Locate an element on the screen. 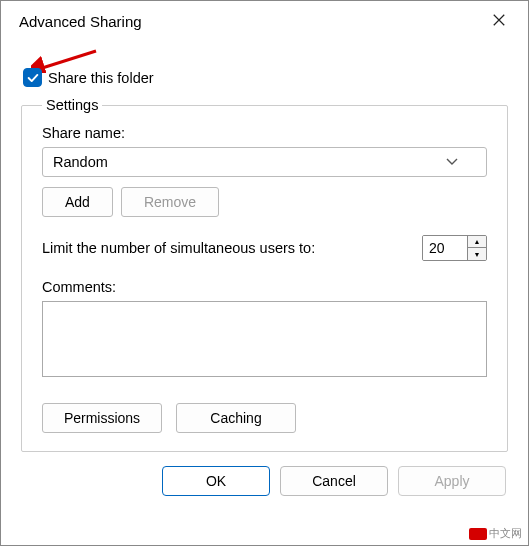 This screenshot has height=546, width=529. remove-button: Remove is located at coordinates (170, 202).